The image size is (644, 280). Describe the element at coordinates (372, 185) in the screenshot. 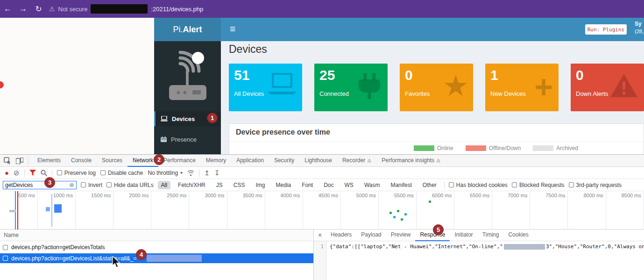

I see `filter-chip-wasm: Wasm` at that location.